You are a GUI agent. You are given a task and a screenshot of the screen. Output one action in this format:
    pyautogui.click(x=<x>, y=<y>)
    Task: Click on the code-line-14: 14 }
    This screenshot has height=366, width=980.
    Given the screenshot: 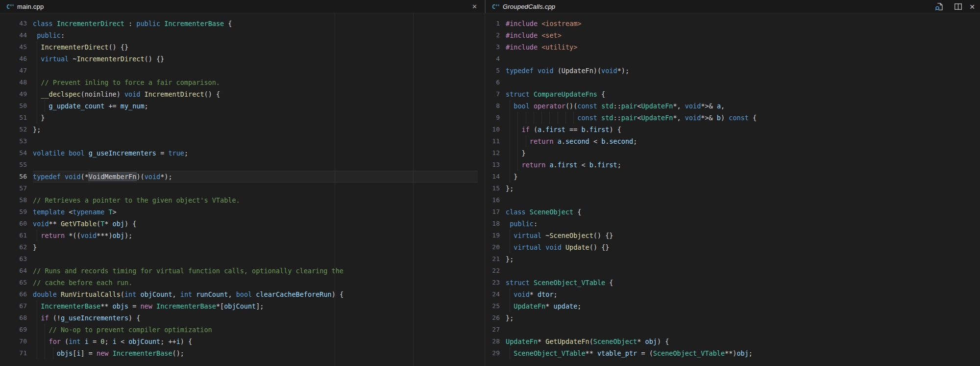 What is the action you would take?
    pyautogui.click(x=733, y=177)
    